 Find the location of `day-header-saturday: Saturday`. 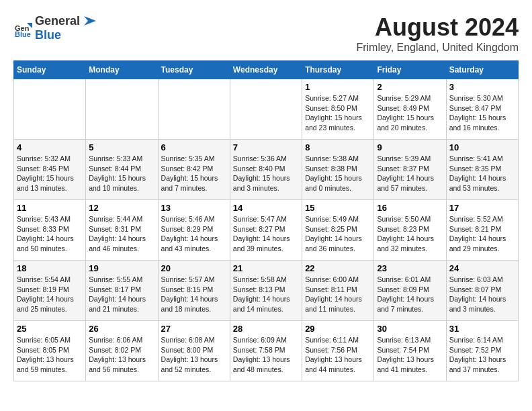

day-header-saturday: Saturday is located at coordinates (482, 70).